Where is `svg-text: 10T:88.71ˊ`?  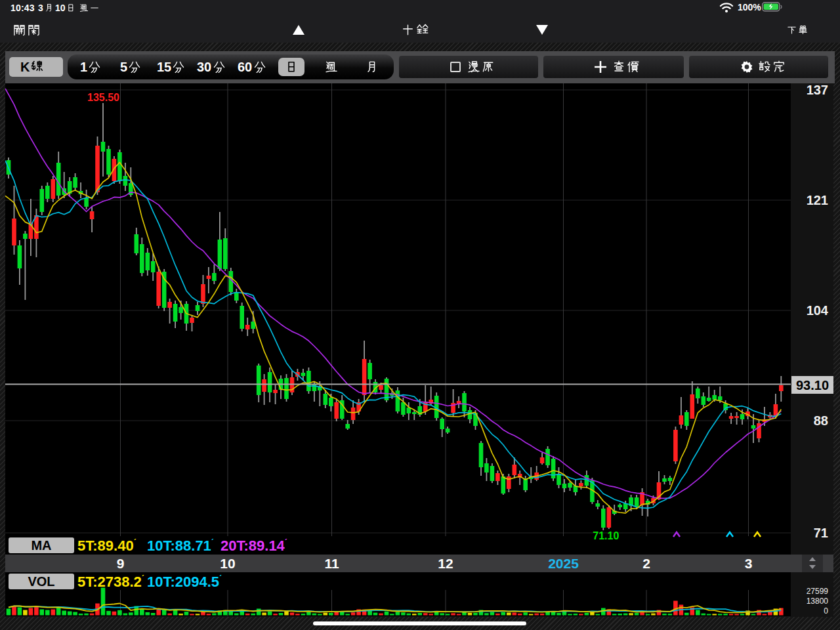
svg-text: 10T:88.71ˊ is located at coordinates (180, 546).